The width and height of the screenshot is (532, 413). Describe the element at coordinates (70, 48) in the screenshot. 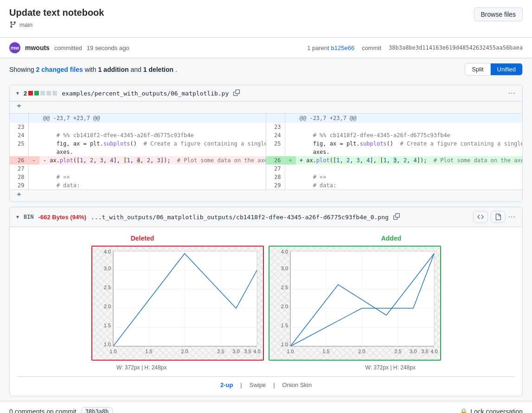

I see `author-info: mw mwouts committed 19 seconds ago` at that location.